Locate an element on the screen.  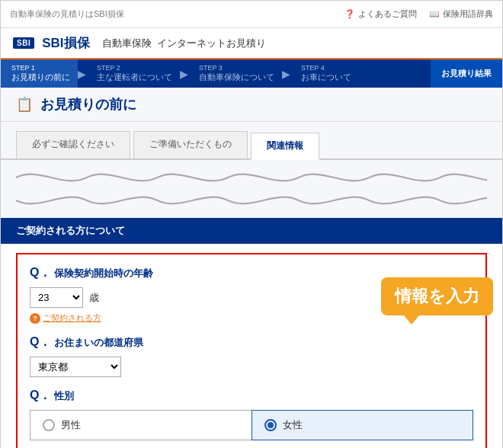
step-arrow-1: ▶ is located at coordinates (82, 73).